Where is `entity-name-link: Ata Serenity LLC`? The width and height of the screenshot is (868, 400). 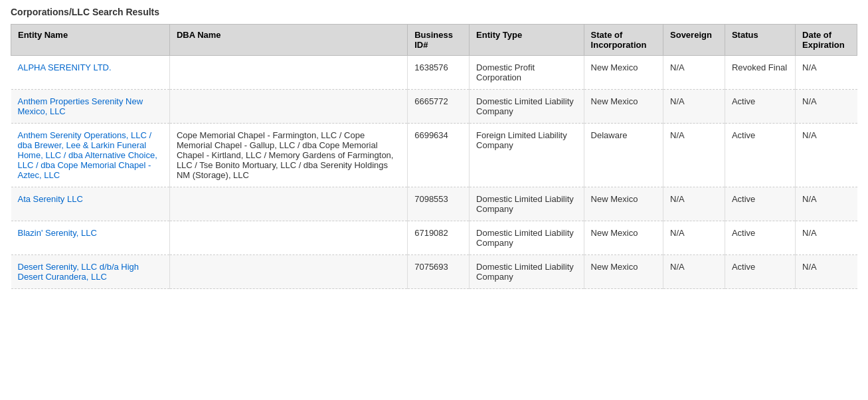 entity-name-link: Ata Serenity LLC is located at coordinates (50, 199).